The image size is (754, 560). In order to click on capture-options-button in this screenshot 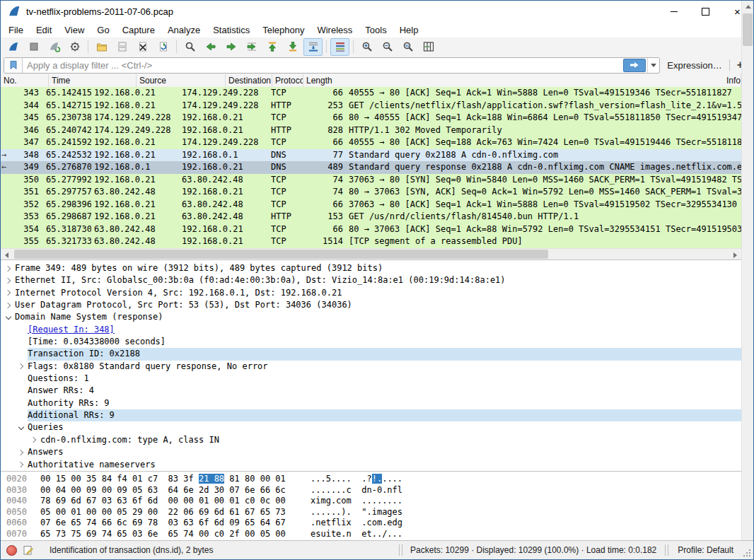, I will do `click(75, 47)`.